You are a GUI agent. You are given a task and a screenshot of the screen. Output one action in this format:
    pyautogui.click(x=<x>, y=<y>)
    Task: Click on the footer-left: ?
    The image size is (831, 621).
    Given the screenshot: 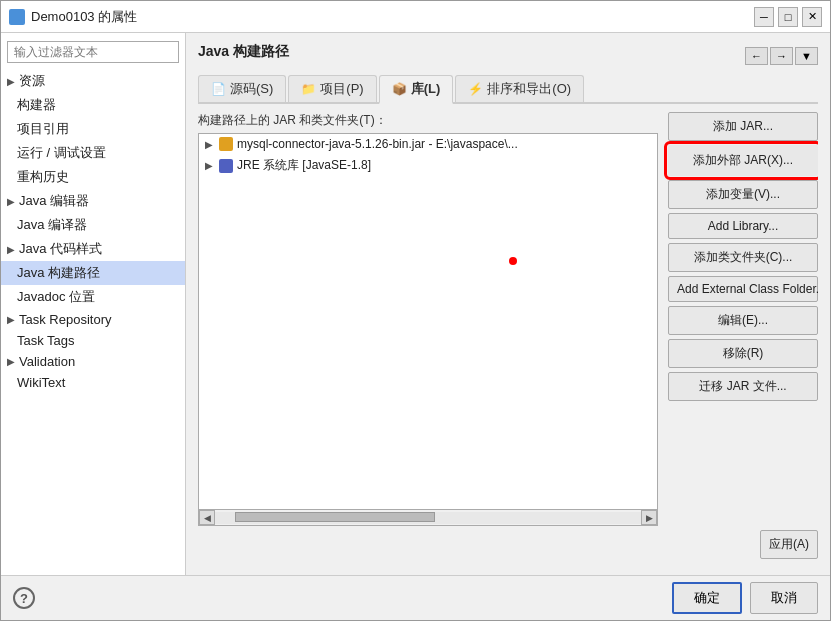 What is the action you would take?
    pyautogui.click(x=342, y=598)
    